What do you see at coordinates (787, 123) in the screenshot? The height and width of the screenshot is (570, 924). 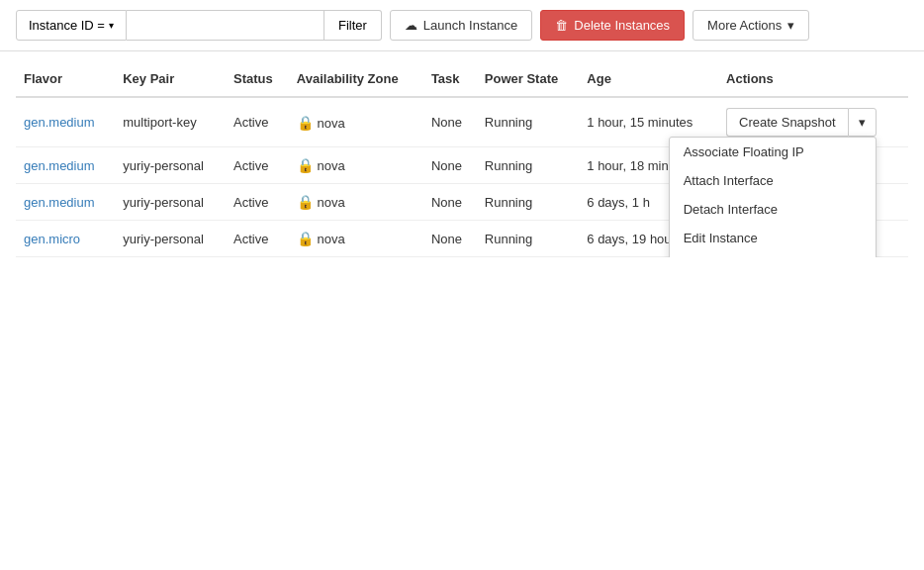 I see `create-snapshot-button: Create Snapshot` at bounding box center [787, 123].